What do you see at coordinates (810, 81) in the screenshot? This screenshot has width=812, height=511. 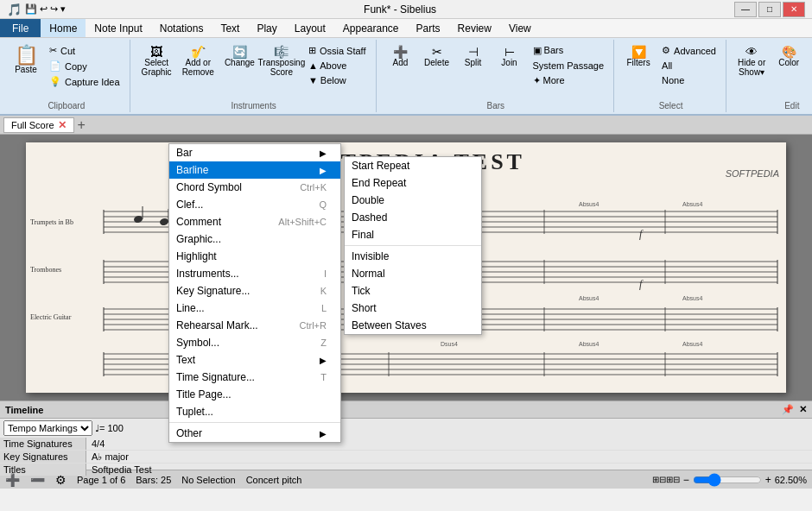 I see `flip-button: ⇅ Flip` at bounding box center [810, 81].